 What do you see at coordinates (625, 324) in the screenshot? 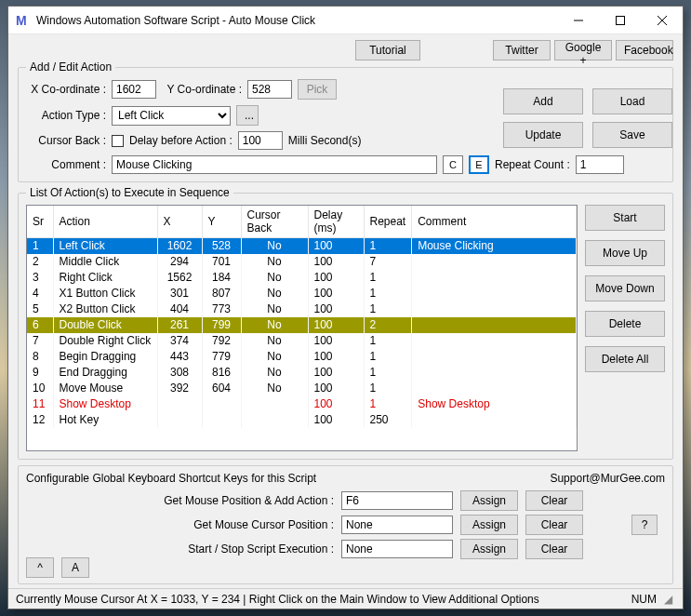
I see `delete-button: Delete` at bounding box center [625, 324].